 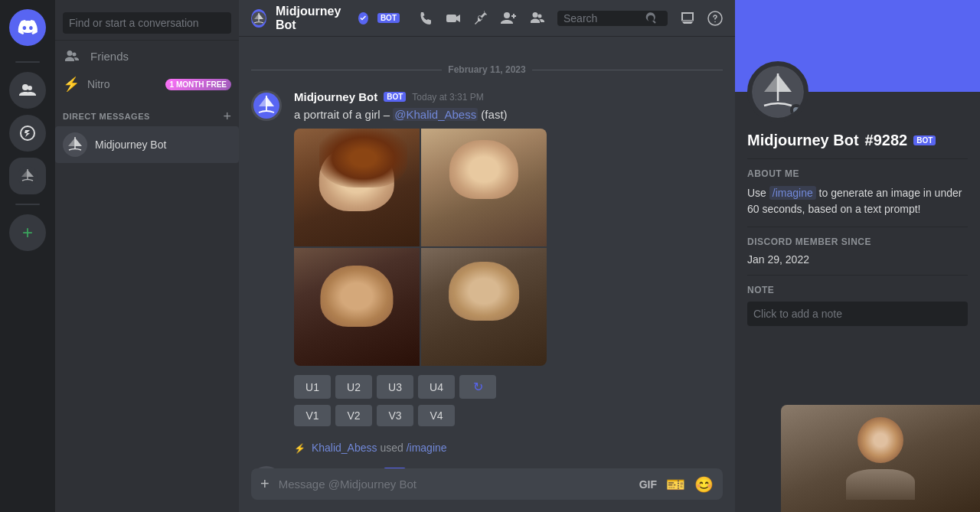 I want to click on image-grid, so click(x=420, y=247).